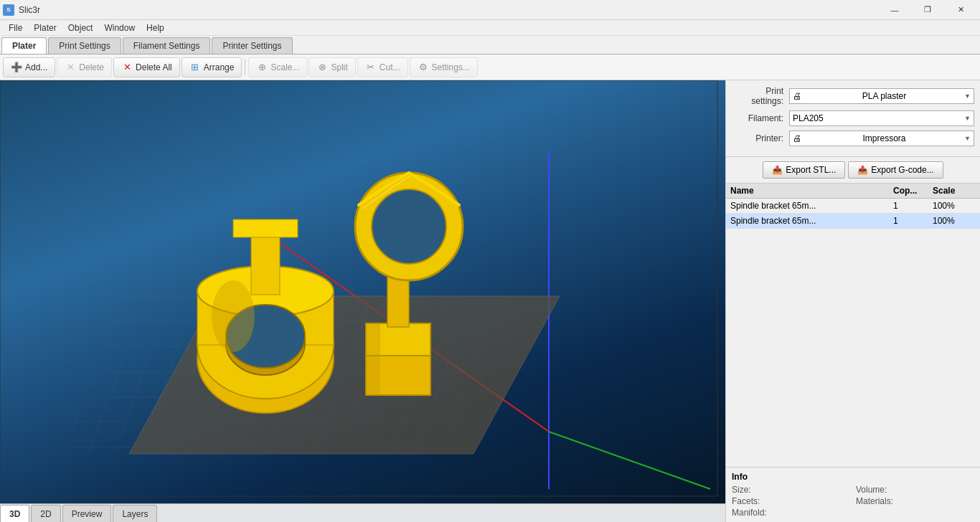 Image resolution: width=980 pixels, height=522 pixels. What do you see at coordinates (928, 10) in the screenshot?
I see `window-controls: — ❐ ✕` at bounding box center [928, 10].